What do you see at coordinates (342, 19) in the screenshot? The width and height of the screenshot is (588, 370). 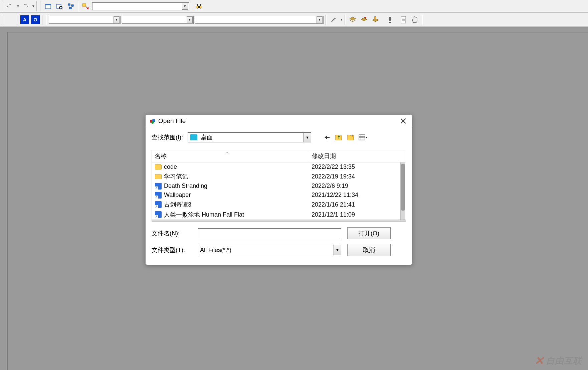 I see `wand-dropdown` at bounding box center [342, 19].